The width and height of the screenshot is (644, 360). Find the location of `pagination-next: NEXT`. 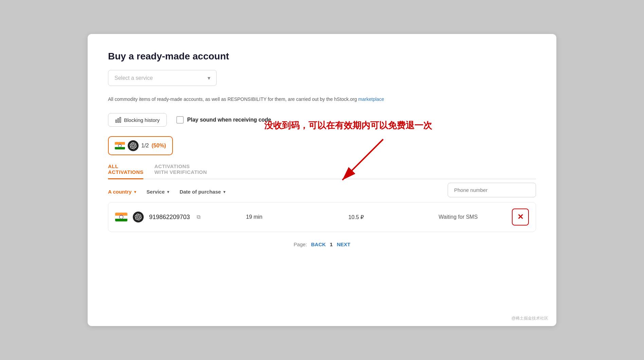

pagination-next: NEXT is located at coordinates (343, 245).